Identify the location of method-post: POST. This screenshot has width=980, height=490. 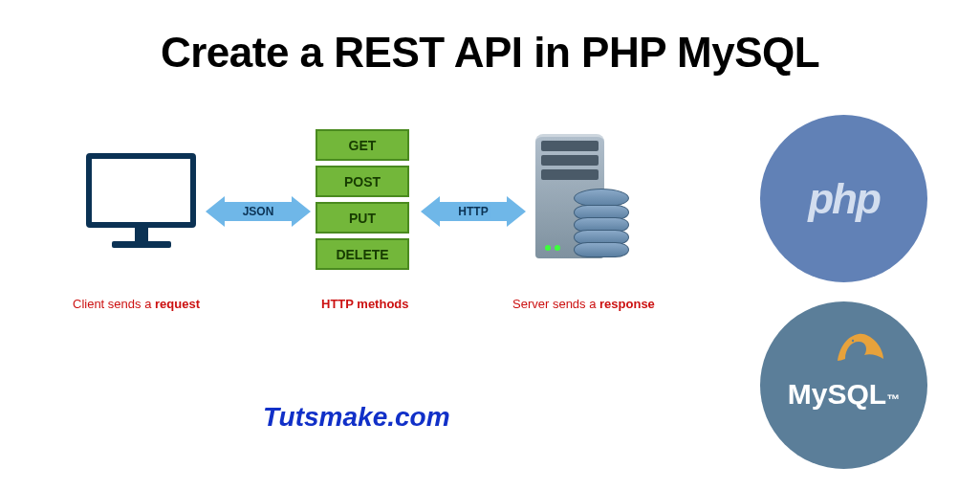
(362, 182).